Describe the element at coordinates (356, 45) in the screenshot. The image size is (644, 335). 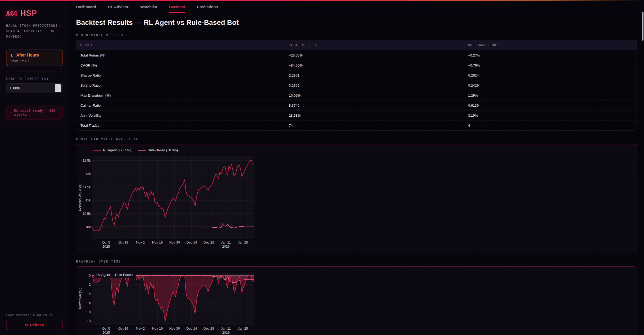
I see `table-header-row: METRICRL AGENT (PPO)RULE-BASED BOT` at that location.